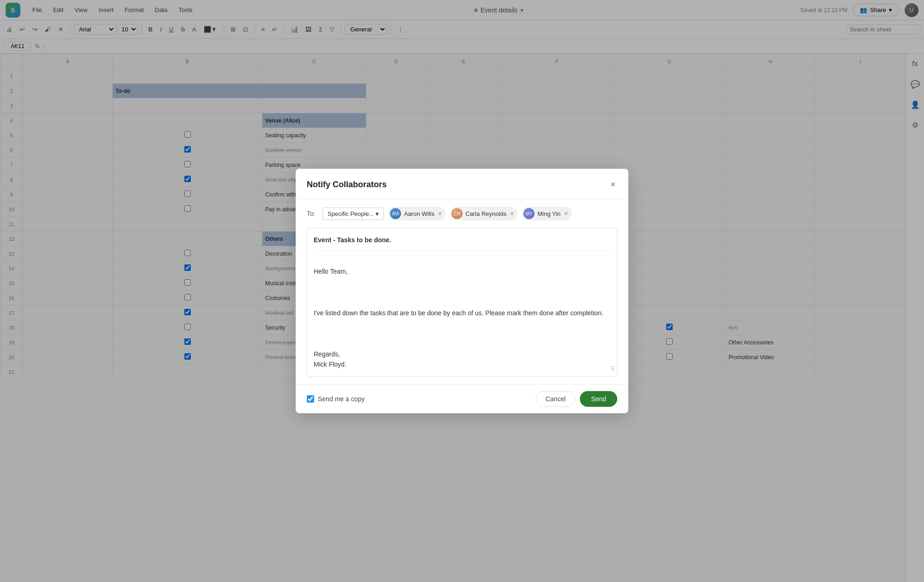 This screenshot has width=924, height=582. What do you see at coordinates (599, 399) in the screenshot?
I see `send-button: Send` at bounding box center [599, 399].